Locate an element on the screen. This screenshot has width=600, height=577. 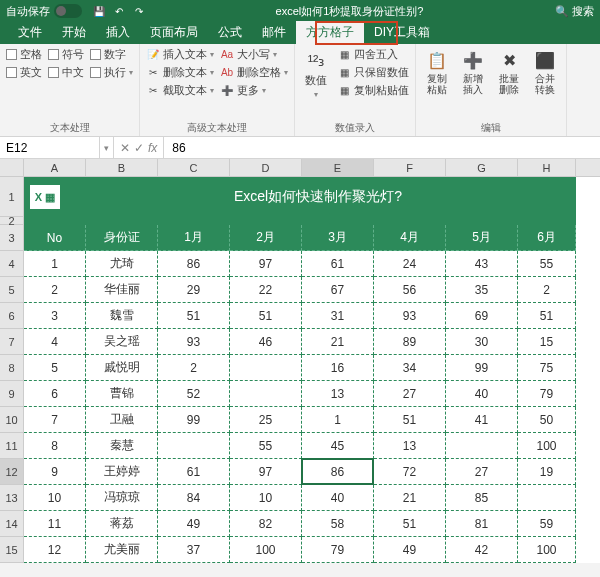
tab-方方格子: 方方格子 is located at coordinates (330, 32).